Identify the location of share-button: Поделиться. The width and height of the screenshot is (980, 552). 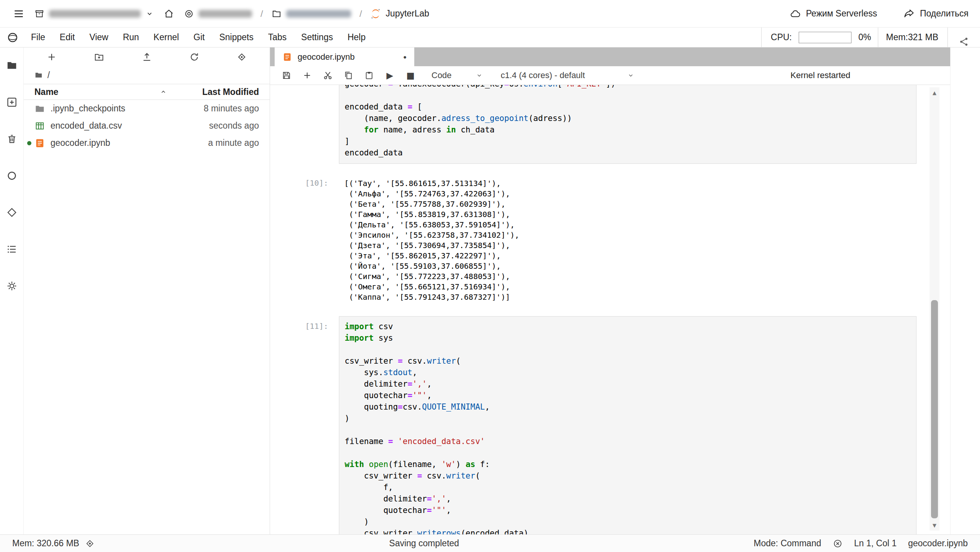
(936, 14).